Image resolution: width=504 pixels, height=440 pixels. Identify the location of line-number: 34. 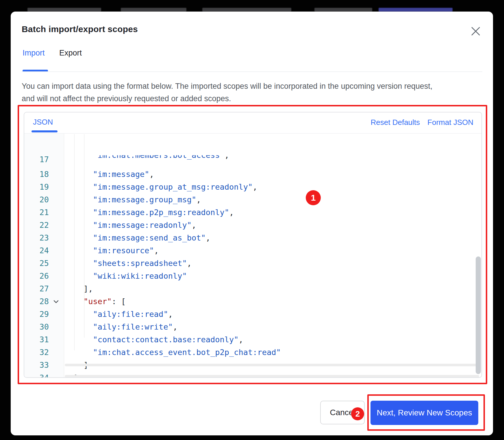
(36, 375).